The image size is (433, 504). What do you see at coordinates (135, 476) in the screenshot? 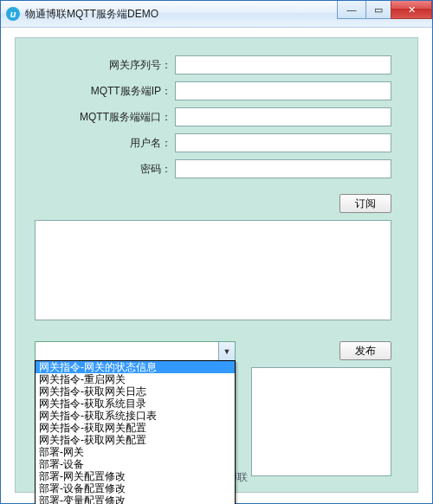
I see `dropdown-option: 部署-网关配置修改` at bounding box center [135, 476].